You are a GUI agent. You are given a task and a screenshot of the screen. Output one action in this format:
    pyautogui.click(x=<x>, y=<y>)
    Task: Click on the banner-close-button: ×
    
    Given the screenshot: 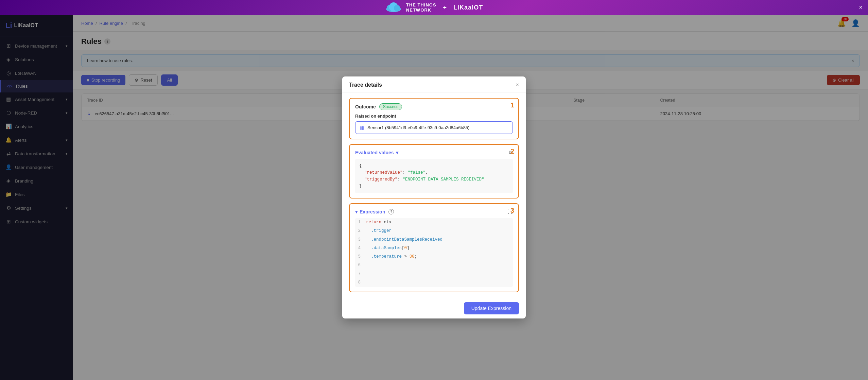 What is the action you would take?
    pyautogui.click(x=861, y=7)
    